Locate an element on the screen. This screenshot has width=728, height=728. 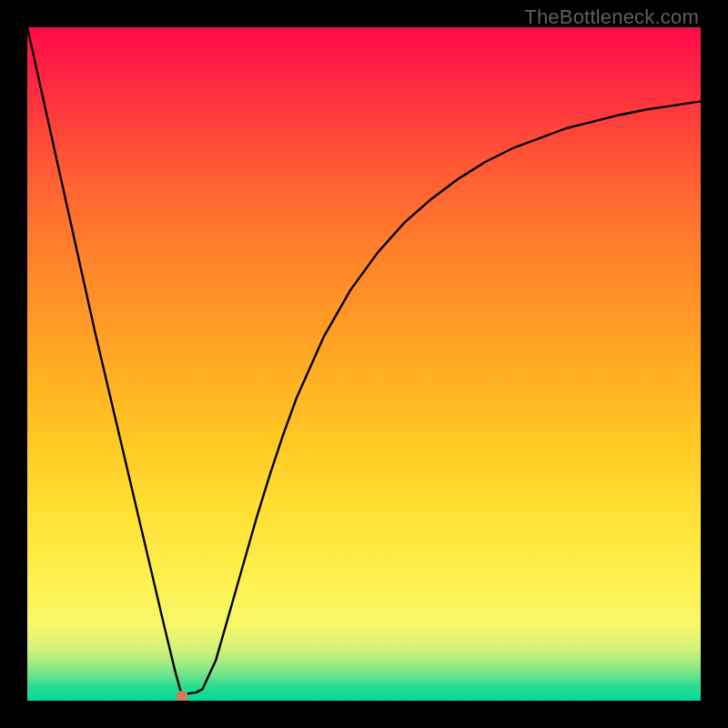
watermark-text: TheBottleneck.com is located at coordinates (612, 17).